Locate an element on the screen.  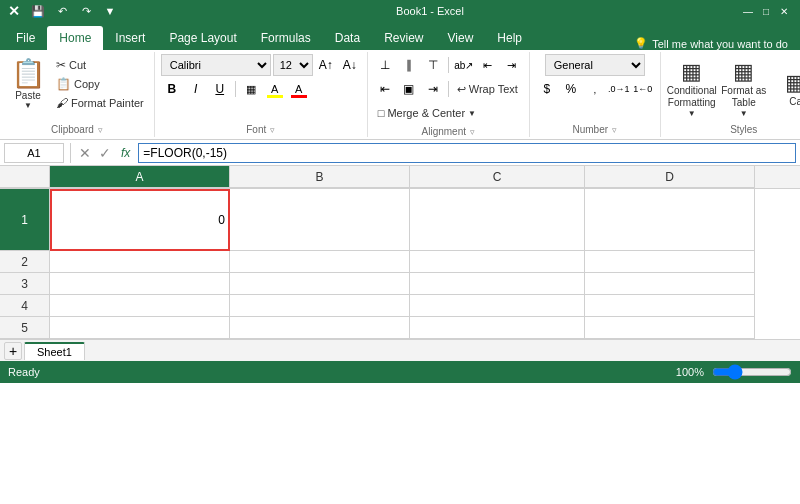
col-header-b: B is located at coordinates (320, 177).